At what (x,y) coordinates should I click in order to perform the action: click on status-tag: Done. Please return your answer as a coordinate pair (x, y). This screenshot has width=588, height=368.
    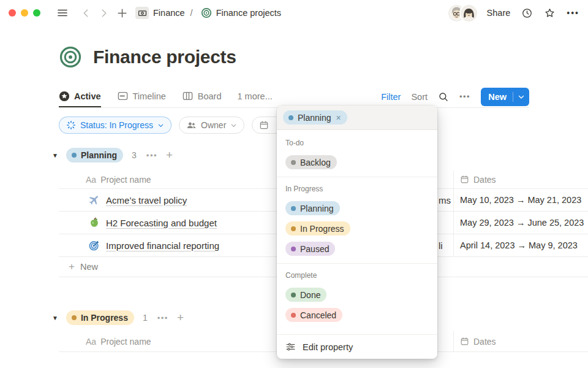
    Looking at the image, I should click on (306, 294).